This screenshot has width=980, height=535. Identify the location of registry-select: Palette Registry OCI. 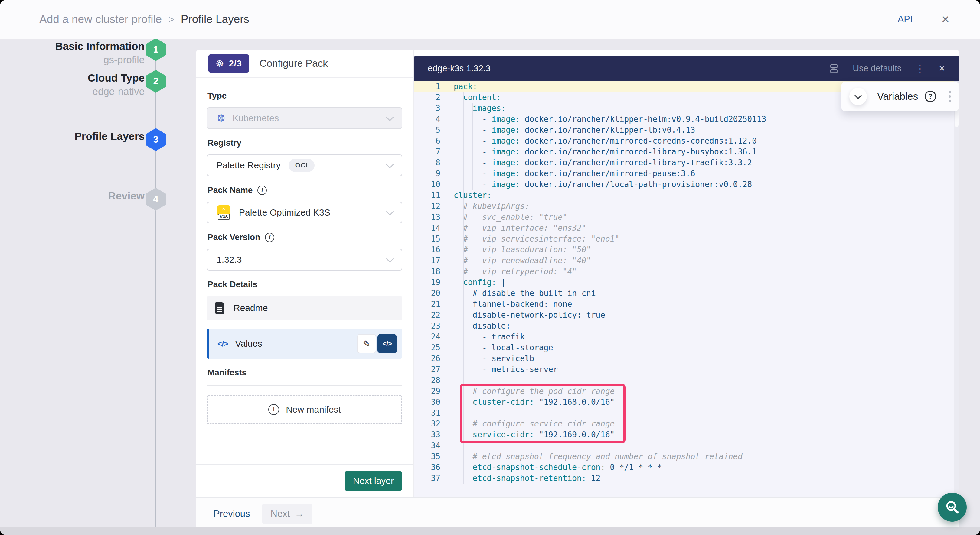
(304, 165).